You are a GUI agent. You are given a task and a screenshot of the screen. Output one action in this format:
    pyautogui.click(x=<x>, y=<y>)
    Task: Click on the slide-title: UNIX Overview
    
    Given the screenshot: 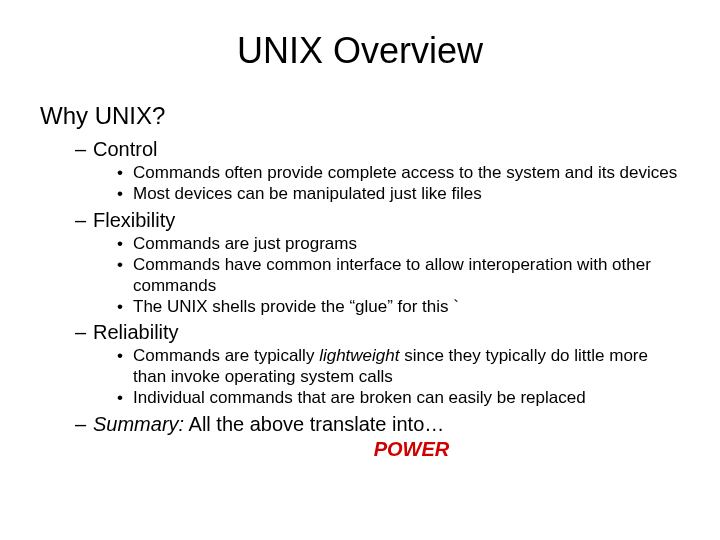 What is the action you would take?
    pyautogui.click(x=360, y=51)
    